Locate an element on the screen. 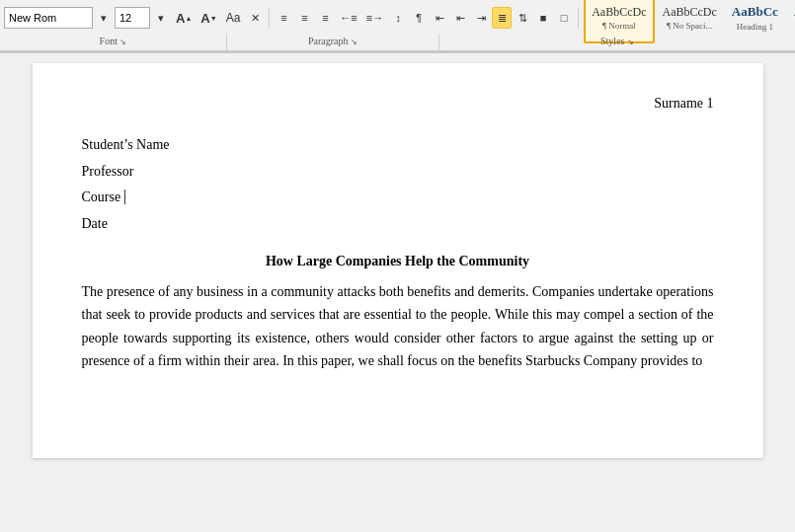  shrink-font-button: A▼ is located at coordinates (208, 18).